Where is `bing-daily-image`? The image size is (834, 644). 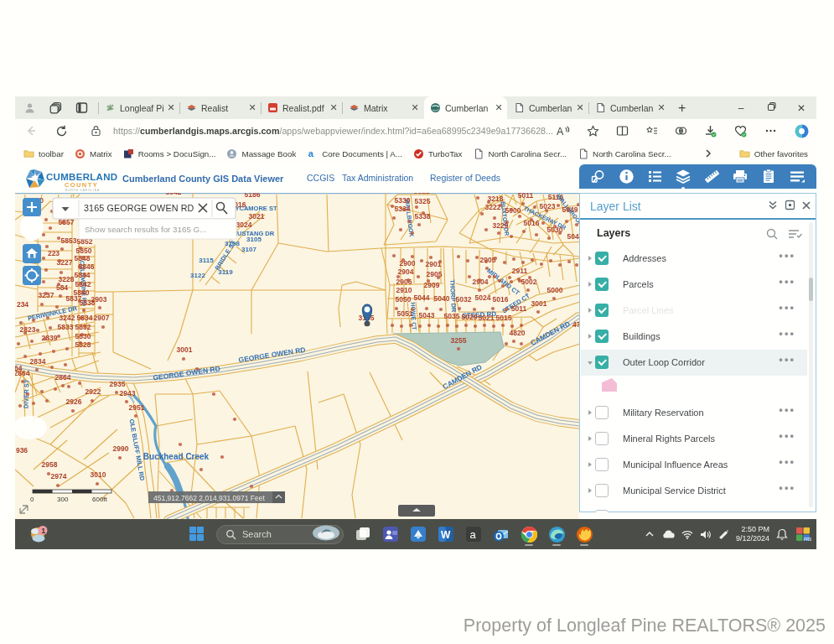
bing-daily-image is located at coordinates (326, 535).